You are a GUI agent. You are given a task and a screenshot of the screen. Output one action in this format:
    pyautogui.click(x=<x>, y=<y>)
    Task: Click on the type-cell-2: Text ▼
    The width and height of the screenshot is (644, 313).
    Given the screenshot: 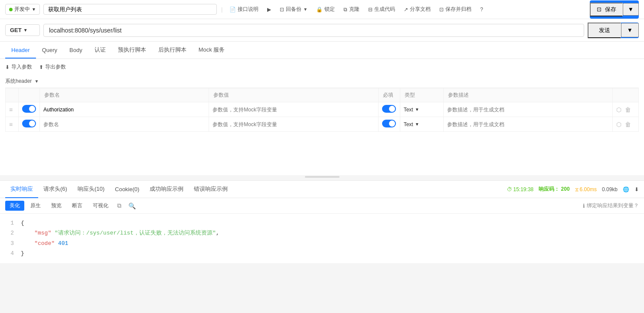 What is the action you would take?
    pyautogui.click(x=422, y=124)
    